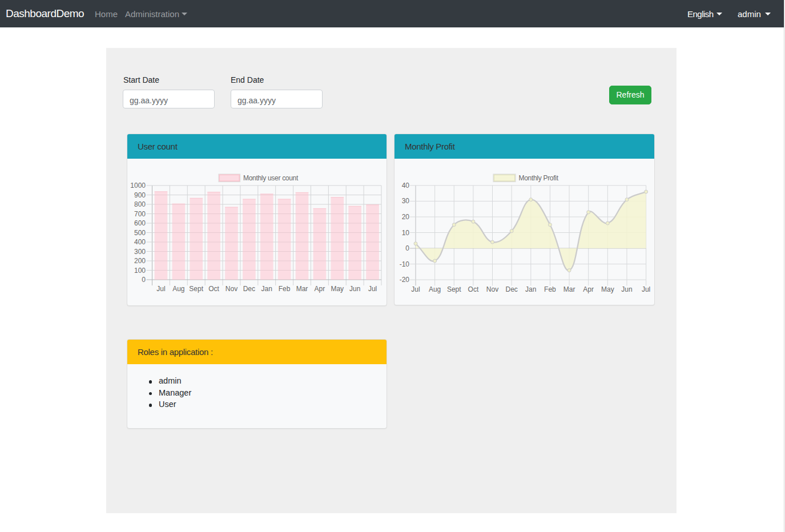 This screenshot has height=532, width=785. Describe the element at coordinates (539, 178) in the screenshot. I see `svg-text: Monthly Profit` at that location.